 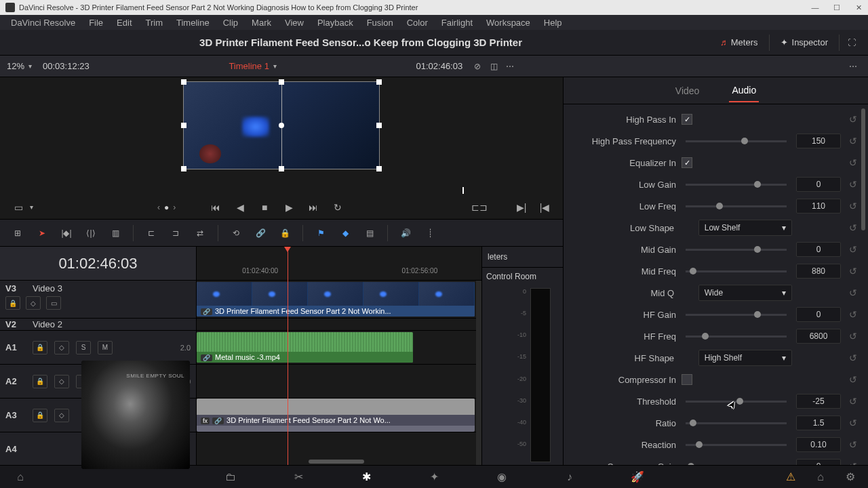 What do you see at coordinates (62, 348) in the screenshot?
I see `auto-select-icon: ◇` at bounding box center [62, 348].